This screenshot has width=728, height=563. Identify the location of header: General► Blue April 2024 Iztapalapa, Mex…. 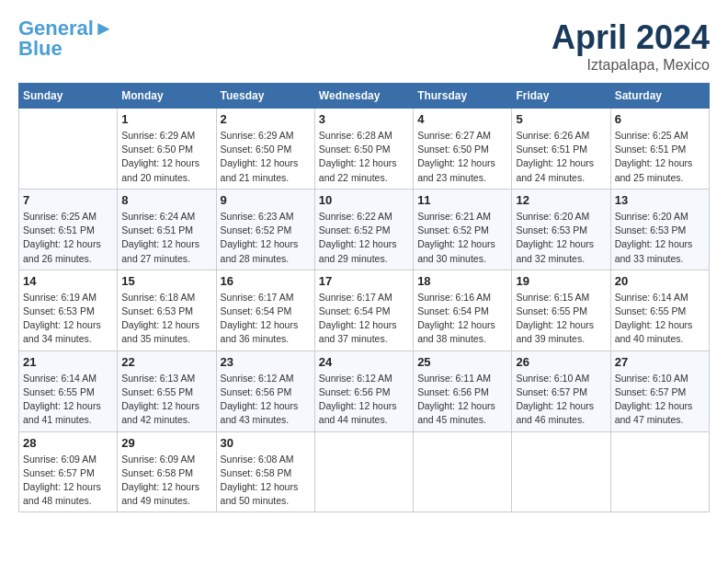
(364, 46).